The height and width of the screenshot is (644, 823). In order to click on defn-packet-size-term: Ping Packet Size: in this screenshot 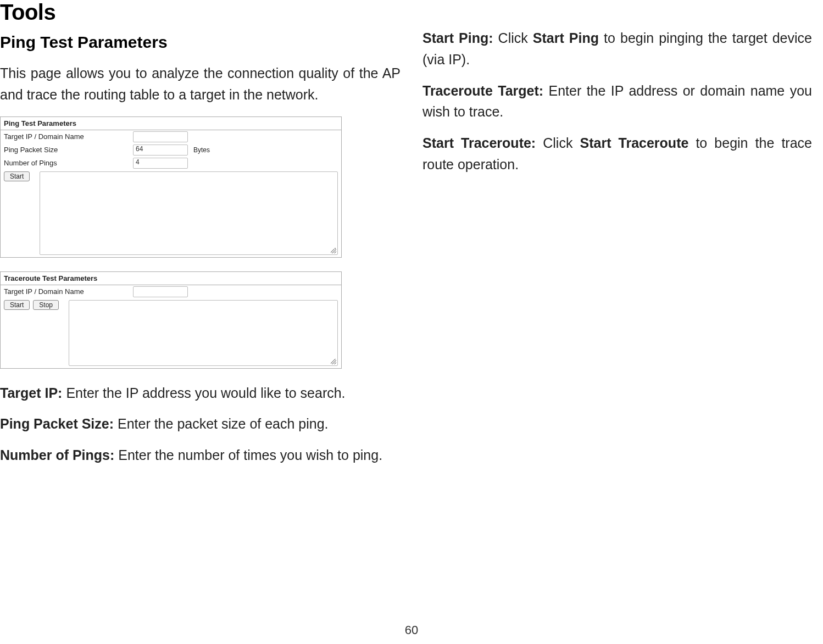, I will do `click(57, 424)`.